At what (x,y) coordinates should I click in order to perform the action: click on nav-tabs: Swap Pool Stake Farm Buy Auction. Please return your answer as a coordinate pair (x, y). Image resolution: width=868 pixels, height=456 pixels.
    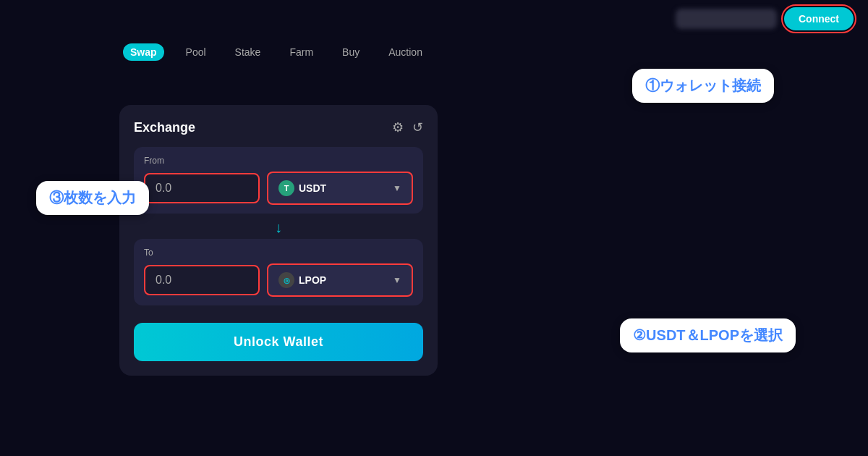
    Looking at the image, I should click on (434, 52).